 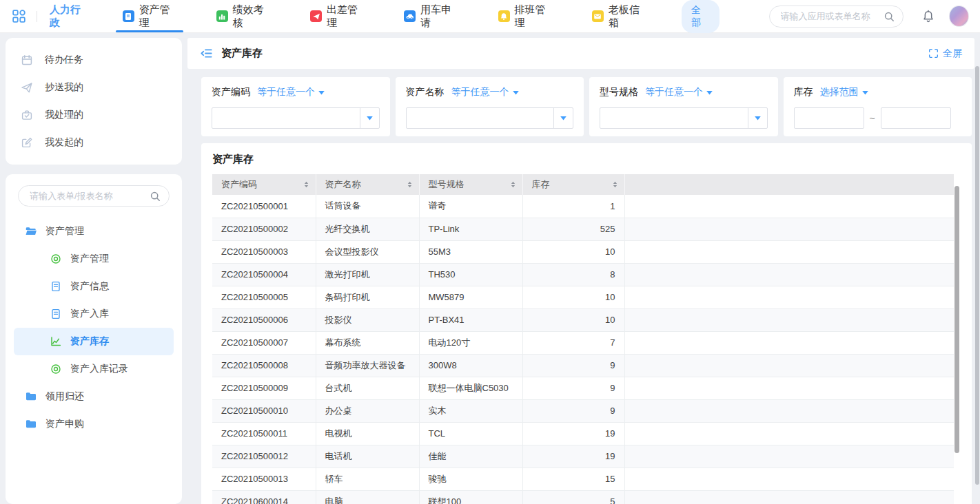 What do you see at coordinates (977, 275) in the screenshot?
I see `page-scrollbar` at bounding box center [977, 275].